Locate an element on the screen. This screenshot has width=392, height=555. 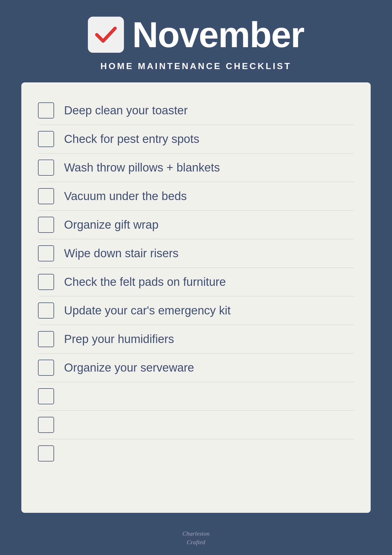
checklist-item: Wipe down stair risers is located at coordinates (196, 254).